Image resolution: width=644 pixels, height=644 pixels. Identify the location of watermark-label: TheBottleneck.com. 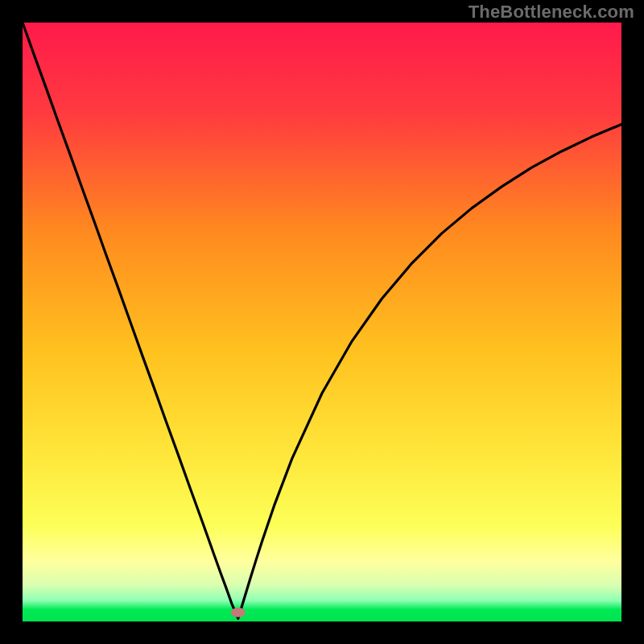
(551, 12).